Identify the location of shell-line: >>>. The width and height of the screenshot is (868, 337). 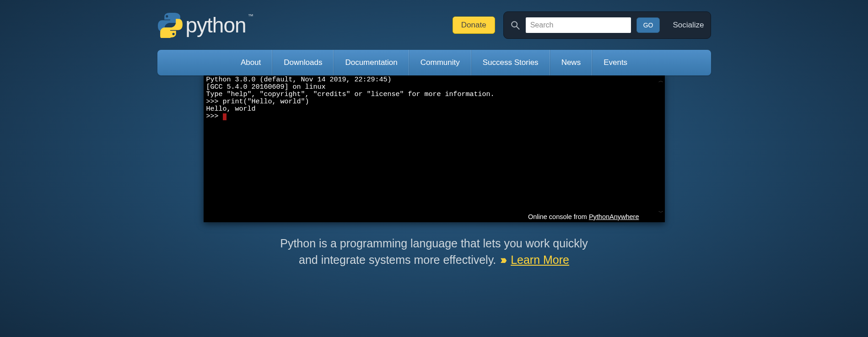
(215, 116).